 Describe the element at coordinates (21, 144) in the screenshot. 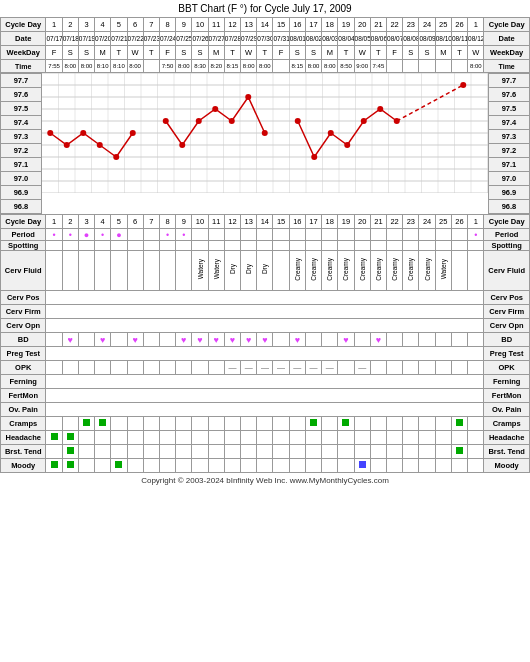

I see `temp-labels-left: 97.7 97.6 97.5 97.4 97.3 97.2 97.1 97.0 …` at that location.